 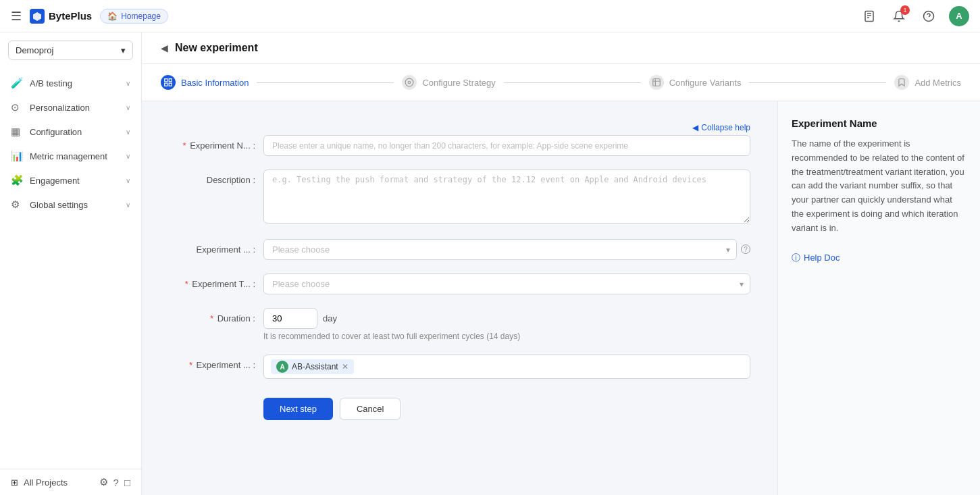 What do you see at coordinates (70, 83) in the screenshot?
I see `sidebar-item-ab-testing: 🧪 A/B testing ∨` at bounding box center [70, 83].